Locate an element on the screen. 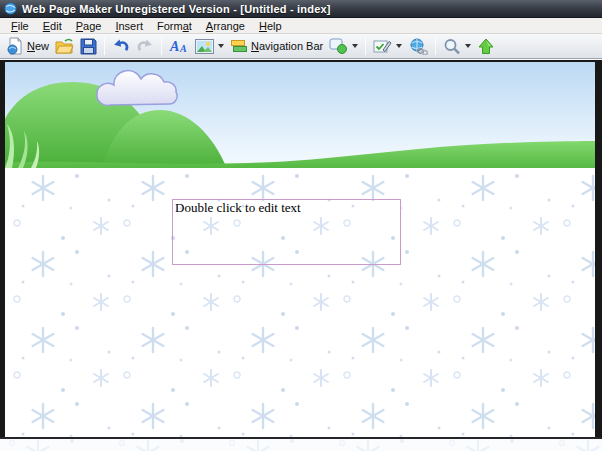 The image size is (602, 451). publish-up-arrow-icon is located at coordinates (486, 46).